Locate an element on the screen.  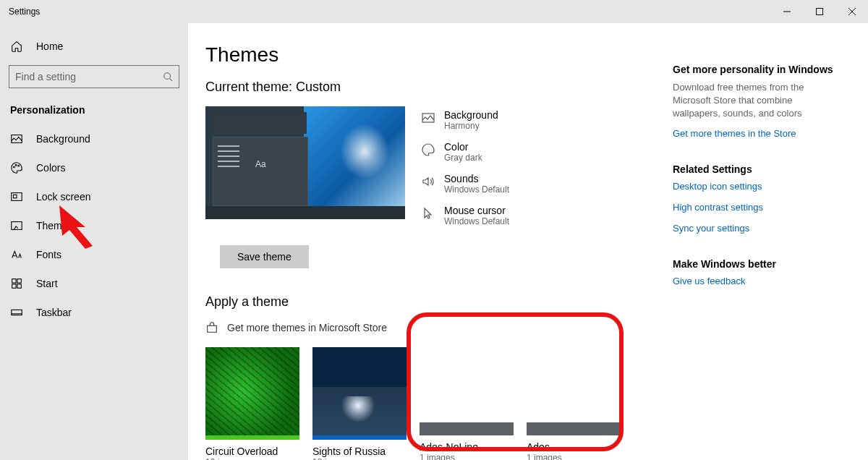
taskbar-icon is located at coordinates (17, 312).